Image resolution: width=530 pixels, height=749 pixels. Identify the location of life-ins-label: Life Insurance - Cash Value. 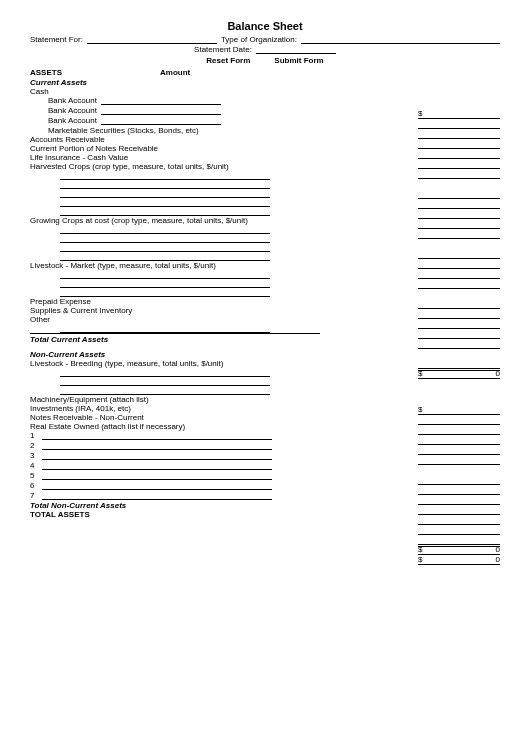
(175, 158).